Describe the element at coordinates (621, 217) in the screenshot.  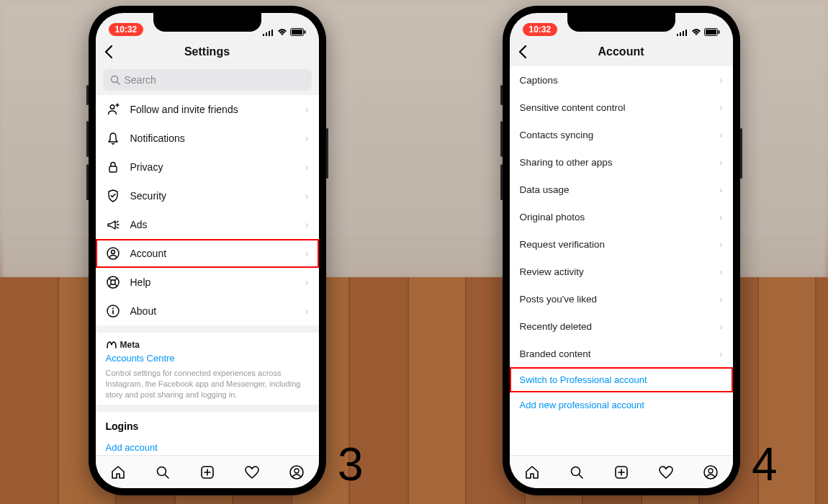
I see `account-row-original-photos: Original photos›` at that location.